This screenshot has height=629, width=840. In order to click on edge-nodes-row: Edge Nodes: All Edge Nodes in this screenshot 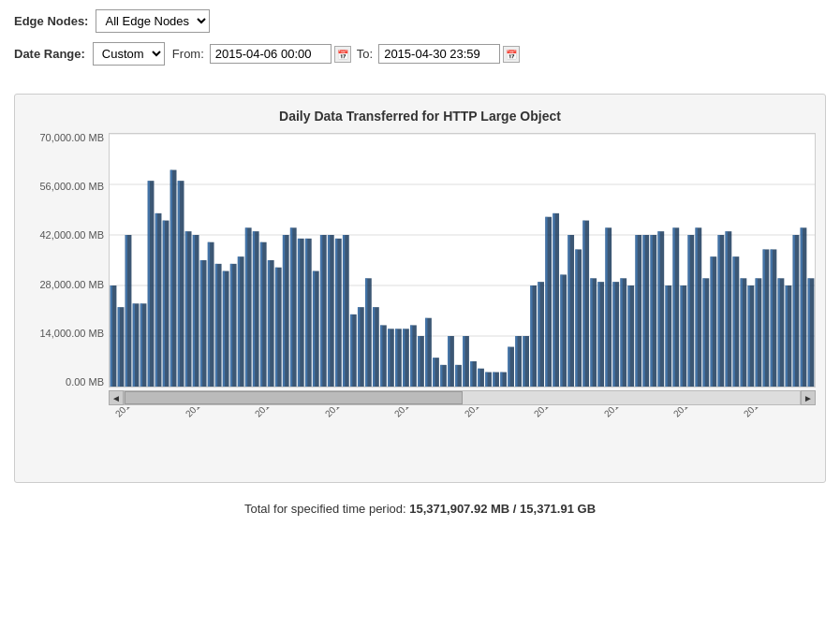, I will do `click(420, 21)`.